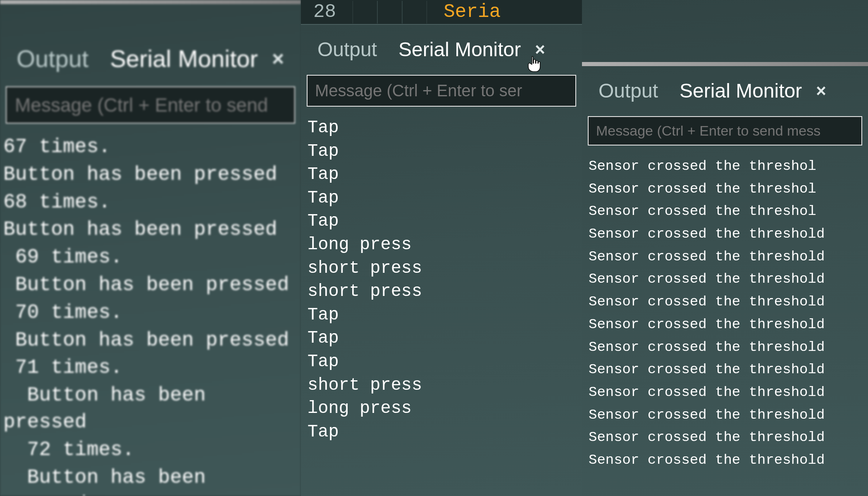 The width and height of the screenshot is (868, 496). I want to click on log-line: 71 times., so click(149, 368).